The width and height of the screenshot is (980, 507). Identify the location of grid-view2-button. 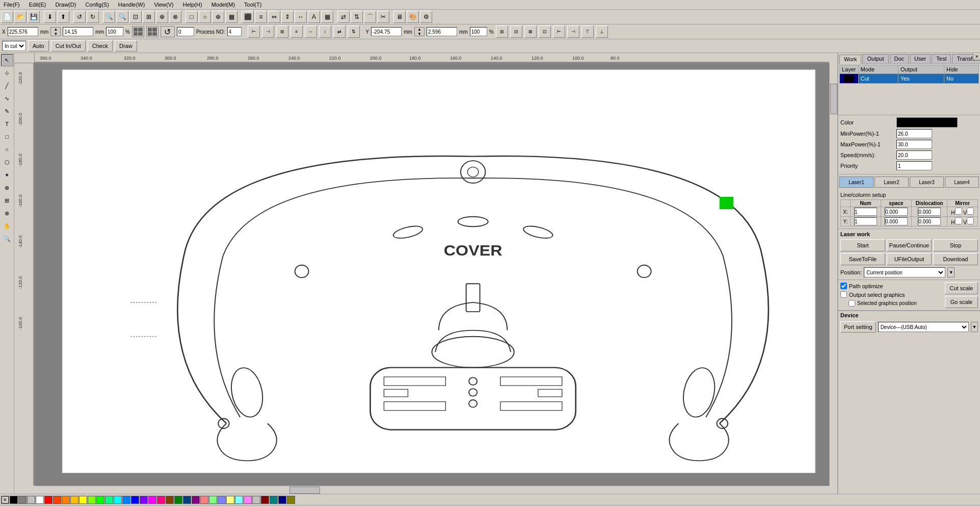
(152, 32).